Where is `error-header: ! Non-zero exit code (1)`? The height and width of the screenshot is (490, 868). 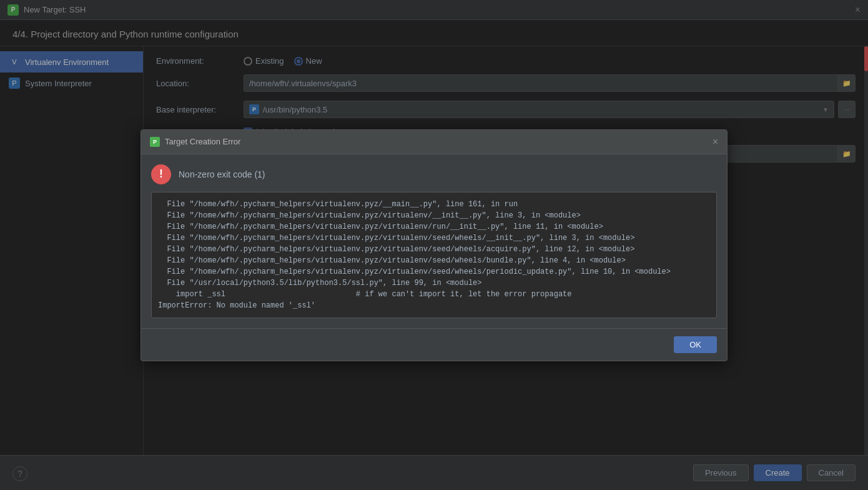 error-header: ! Non-zero exit code (1) is located at coordinates (434, 174).